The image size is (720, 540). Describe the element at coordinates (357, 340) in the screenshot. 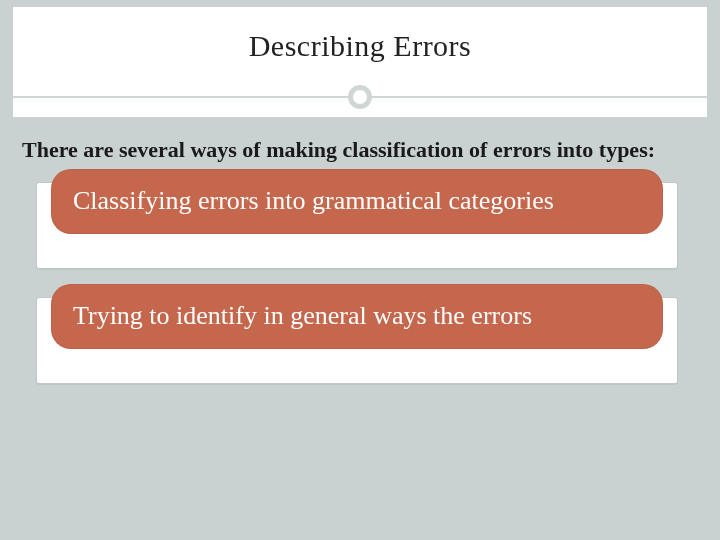

I see `card-container: Trying to identify in general ways the e…` at that location.